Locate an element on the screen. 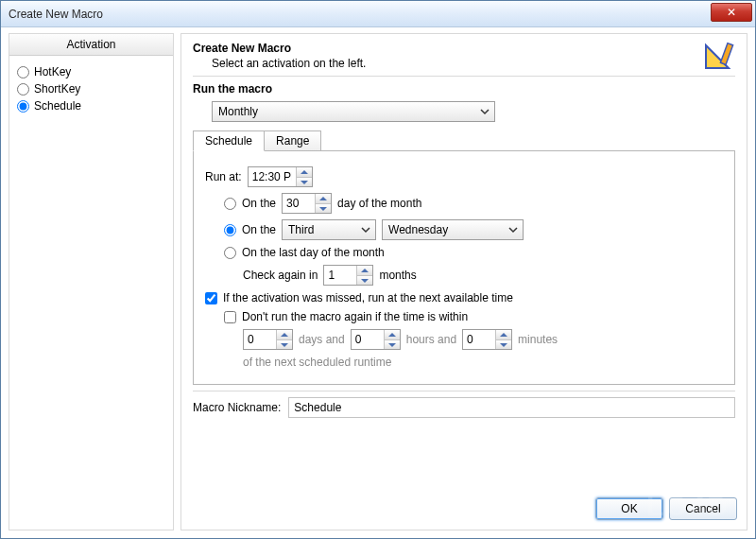 Image resolution: width=756 pixels, height=539 pixels. dont-run-values: days and hours and minutes is located at coordinates (483, 339).